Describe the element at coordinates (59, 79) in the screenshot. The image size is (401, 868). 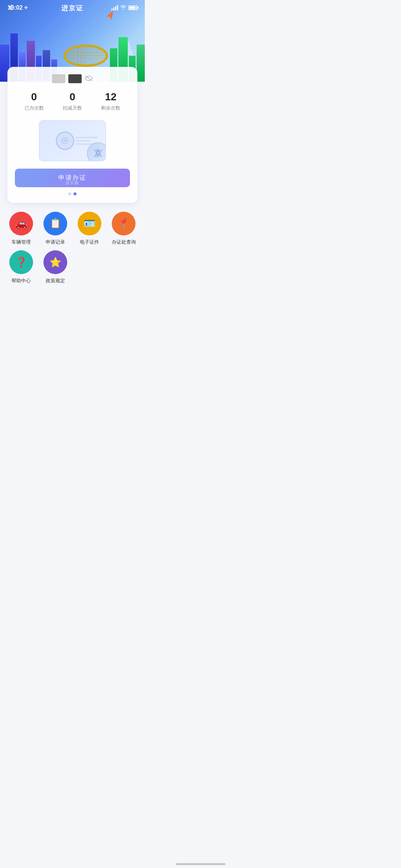
I see `plate-left` at that location.